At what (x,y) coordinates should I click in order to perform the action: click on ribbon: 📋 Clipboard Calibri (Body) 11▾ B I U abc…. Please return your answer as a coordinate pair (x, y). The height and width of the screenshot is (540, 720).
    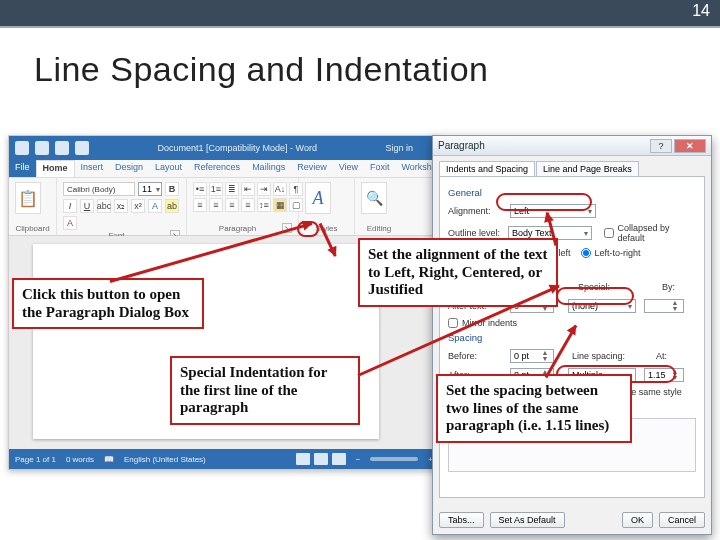
    Looking at the image, I should click on (224, 207).